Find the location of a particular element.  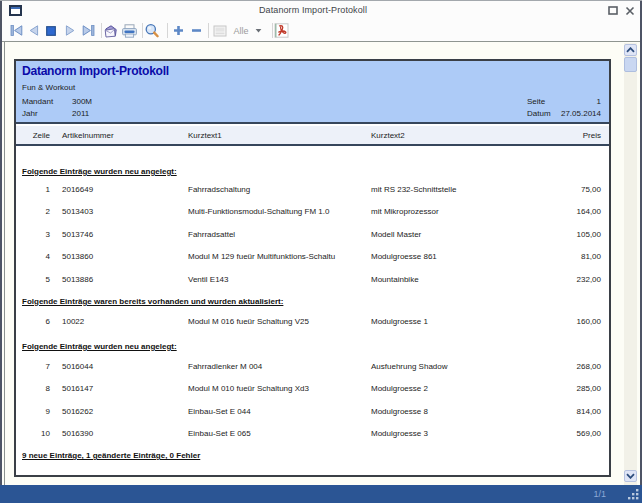

cell-kurztext2: Modulgroesse 8 is located at coordinates (400, 412).